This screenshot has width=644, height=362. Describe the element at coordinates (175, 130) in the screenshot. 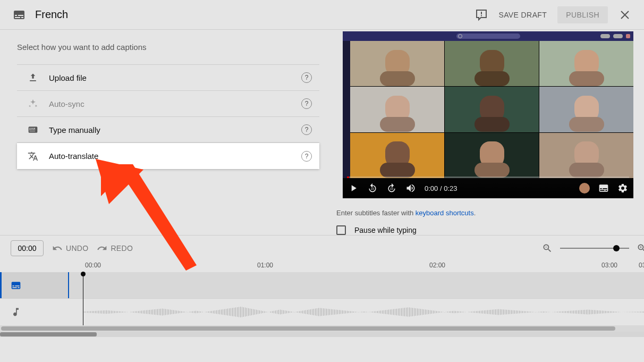

I see `option-label: Type manually` at that location.